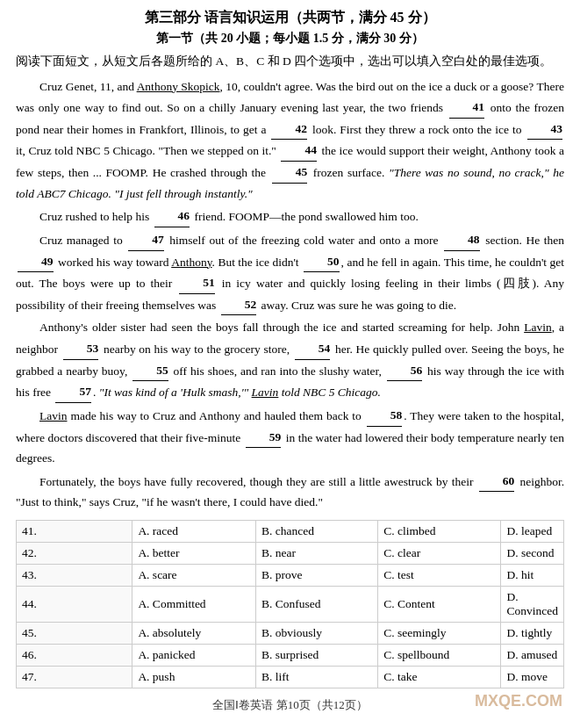 The height and width of the screenshot is (728, 580). Describe the element at coordinates (97, 216) in the screenshot. I see `passage-p2-start: Cruz rushed to help his` at that location.